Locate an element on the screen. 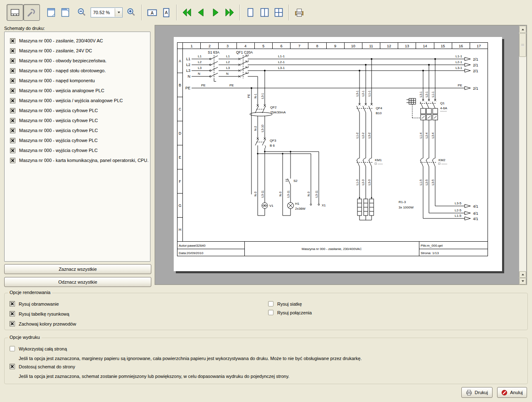 The width and height of the screenshot is (532, 402). option-row: Dostosuj schemat do strony is located at coordinates (42, 366).